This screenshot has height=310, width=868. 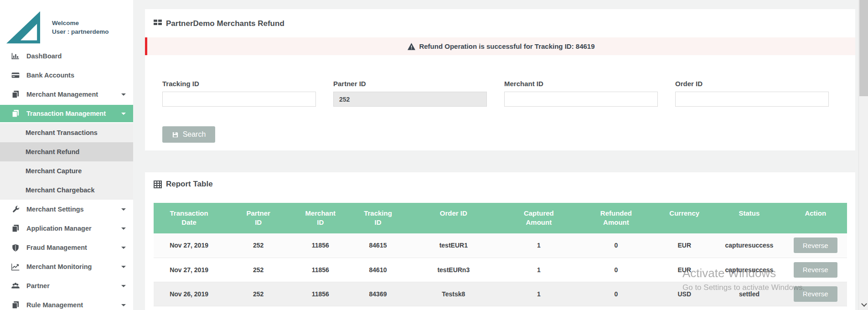 What do you see at coordinates (501, 294) in the screenshot?
I see `table-row: Nov 26, 2019 252 11856 84369 Testsk8 1 0…` at bounding box center [501, 294].